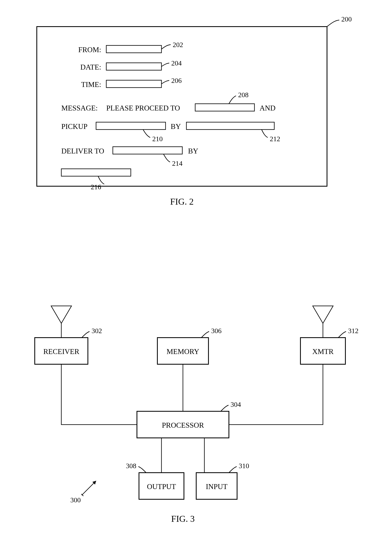 This screenshot has height=540, width=392. I want to click on label-date: DATE:, so click(91, 67).